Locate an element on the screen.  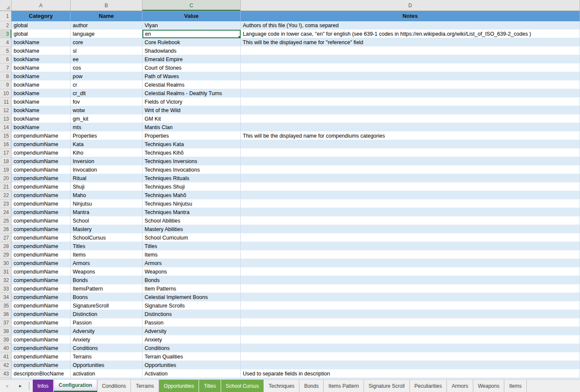
row-number: 38 is located at coordinates (6, 331).